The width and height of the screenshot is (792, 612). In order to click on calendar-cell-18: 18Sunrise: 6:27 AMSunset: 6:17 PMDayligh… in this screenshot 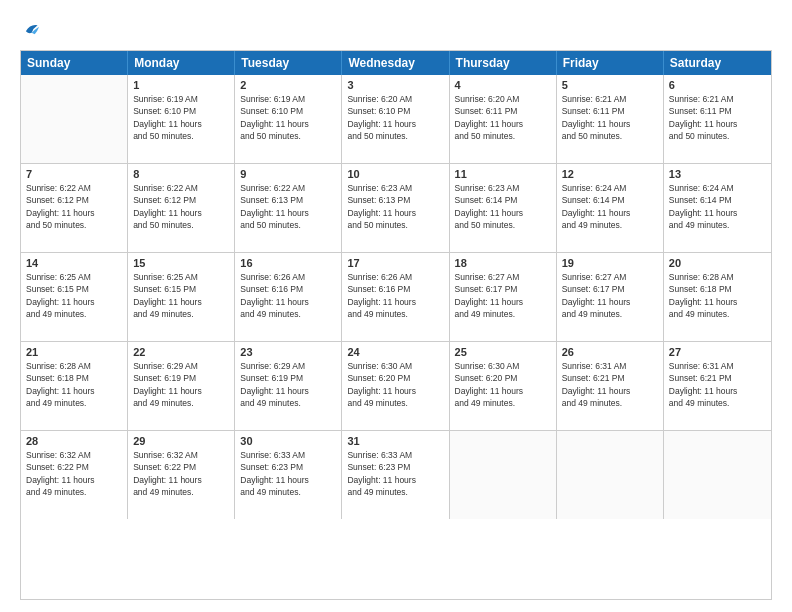, I will do `click(504, 297)`.